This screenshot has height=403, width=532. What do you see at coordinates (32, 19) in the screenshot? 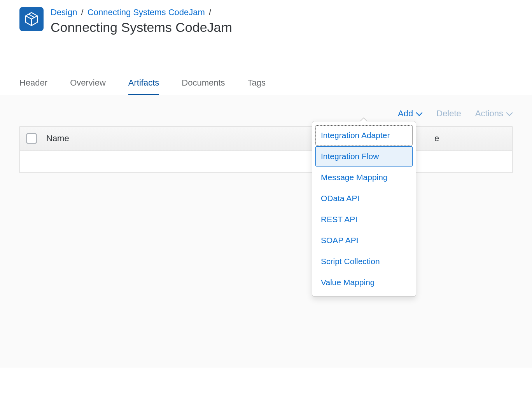
I see `package-icon` at bounding box center [32, 19].